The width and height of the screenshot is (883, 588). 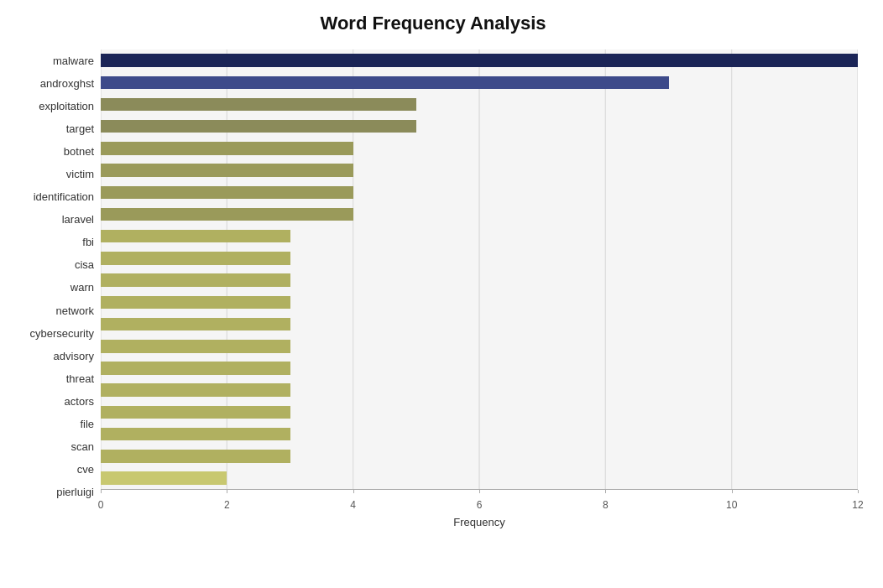 I want to click on y-label: exploitation, so click(x=66, y=106).